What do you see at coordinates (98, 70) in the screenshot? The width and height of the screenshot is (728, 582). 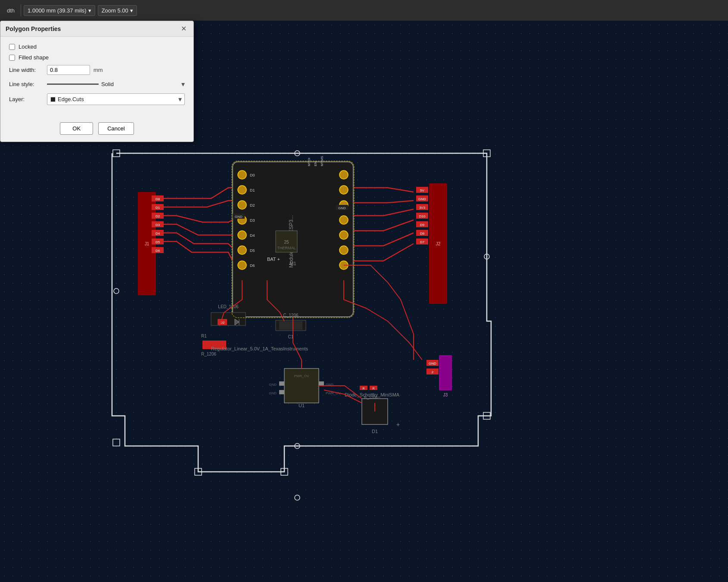 I see `line-width-unit: mm` at bounding box center [98, 70].